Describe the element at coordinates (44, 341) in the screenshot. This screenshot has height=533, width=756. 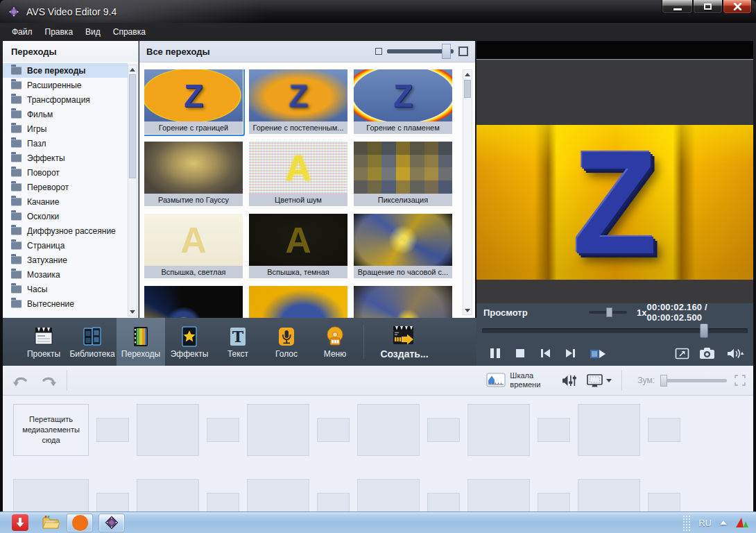
I see `tab-projects: Проекты` at that location.